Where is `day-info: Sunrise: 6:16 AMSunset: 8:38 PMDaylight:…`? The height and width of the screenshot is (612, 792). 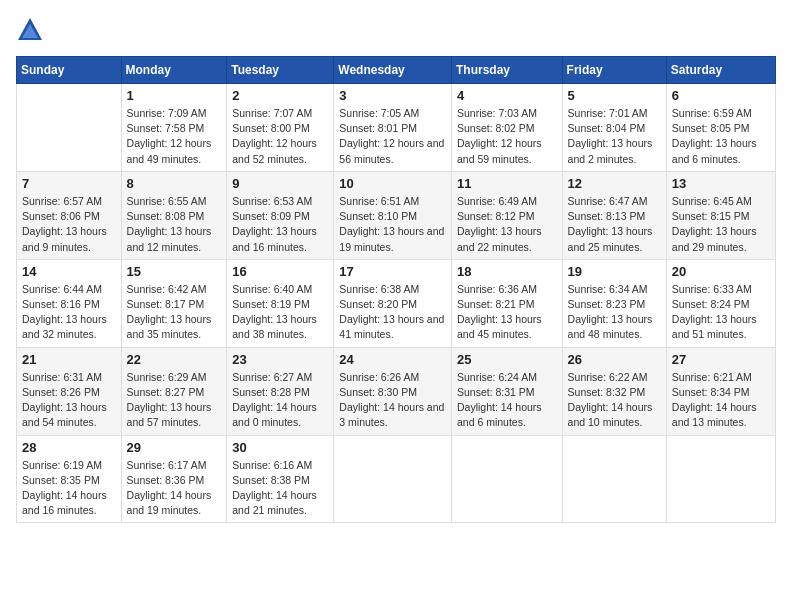
day-info: Sunrise: 6:16 AMSunset: 8:38 PMDaylight:… is located at coordinates (280, 488).